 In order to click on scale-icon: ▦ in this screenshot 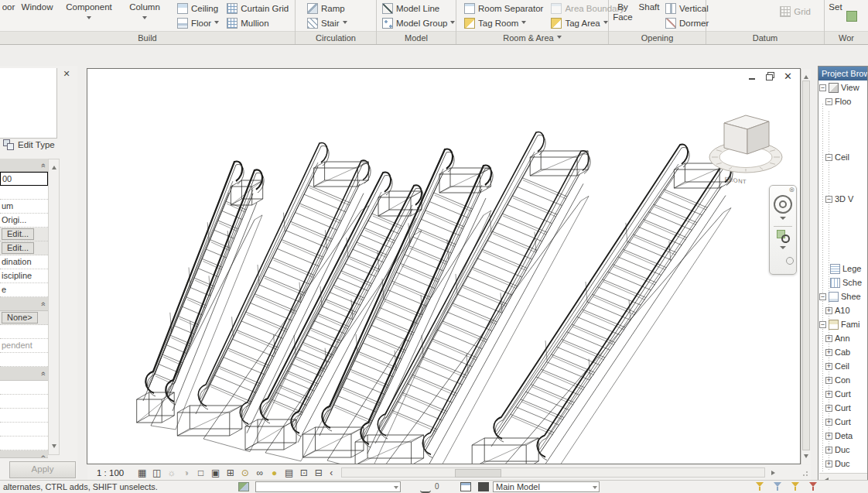, I will do `click(142, 473)`.